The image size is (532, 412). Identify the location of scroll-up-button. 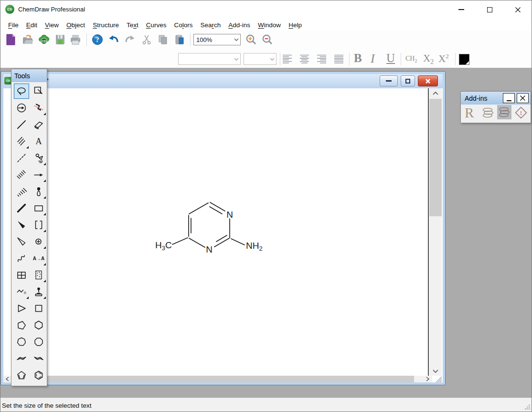
(436, 93).